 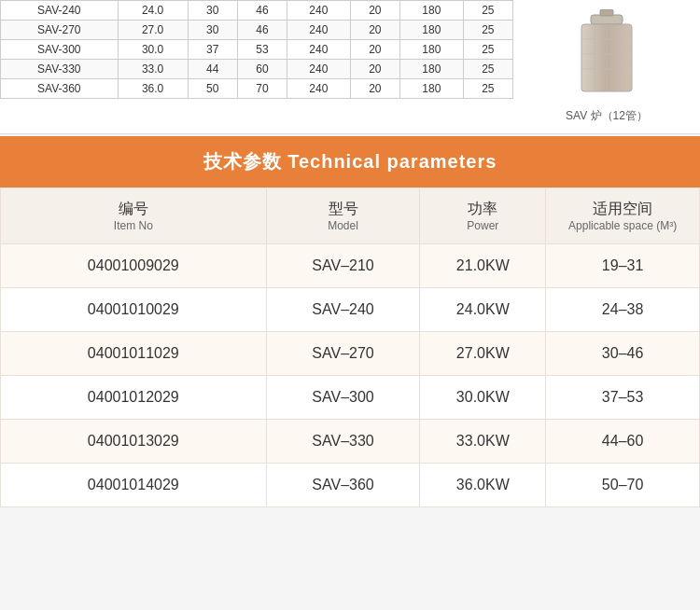 What do you see at coordinates (351, 354) in the screenshot?
I see `table-row: 04001011029SAV–27027.0KW30–46` at bounding box center [351, 354].